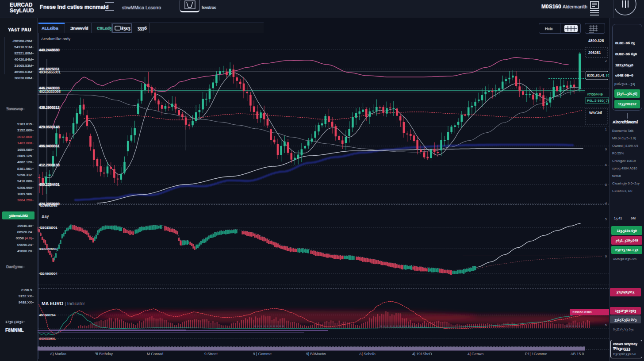 This screenshot has height=361, width=644. I want to click on svg-text: 8, so click(606, 185).